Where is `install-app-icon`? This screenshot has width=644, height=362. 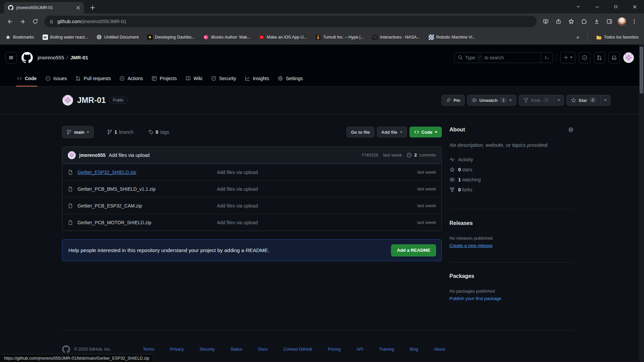
install-app-icon is located at coordinates (546, 21).